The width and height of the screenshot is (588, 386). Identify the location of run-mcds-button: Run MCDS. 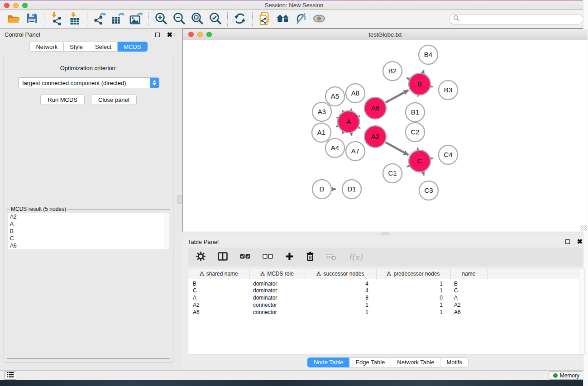
(62, 100).